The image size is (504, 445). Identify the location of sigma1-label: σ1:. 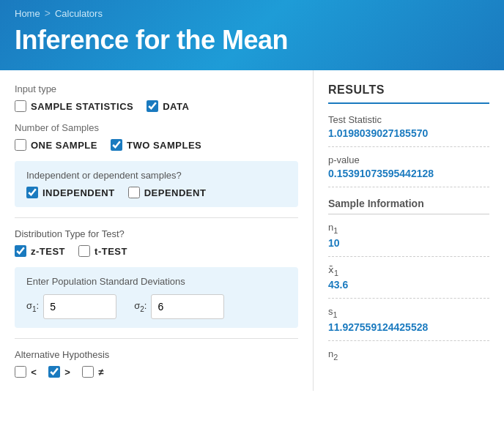
(32, 307).